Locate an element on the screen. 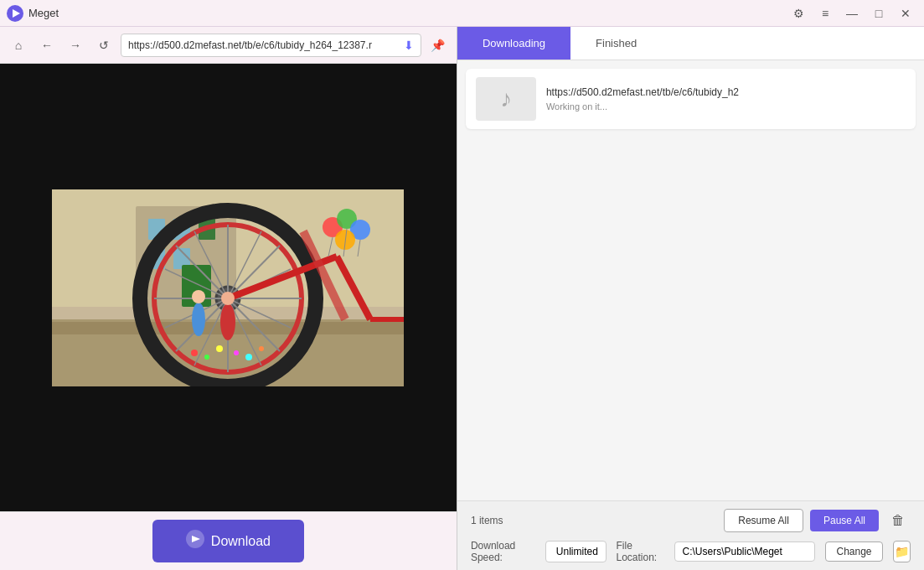 The image size is (924, 570). minimize-button: — is located at coordinates (852, 13).